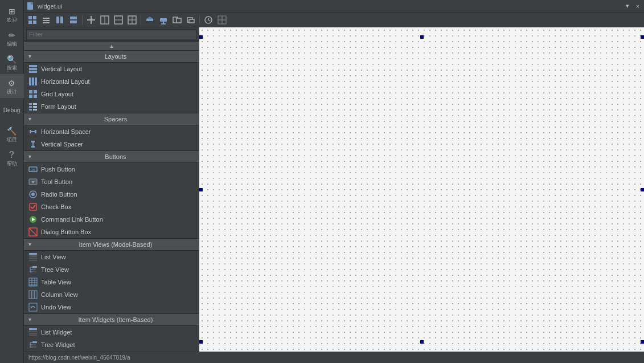 The height and width of the screenshot is (363, 644). What do you see at coordinates (112, 320) in the screenshot?
I see `category-item-widgets: ▼ Item Widgets (Item-Based)` at bounding box center [112, 320].